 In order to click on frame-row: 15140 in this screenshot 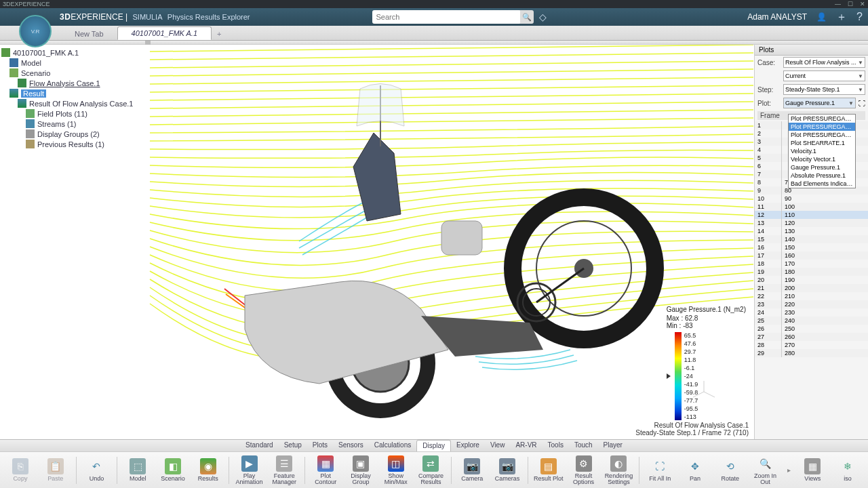, I will do `click(811, 239)`.